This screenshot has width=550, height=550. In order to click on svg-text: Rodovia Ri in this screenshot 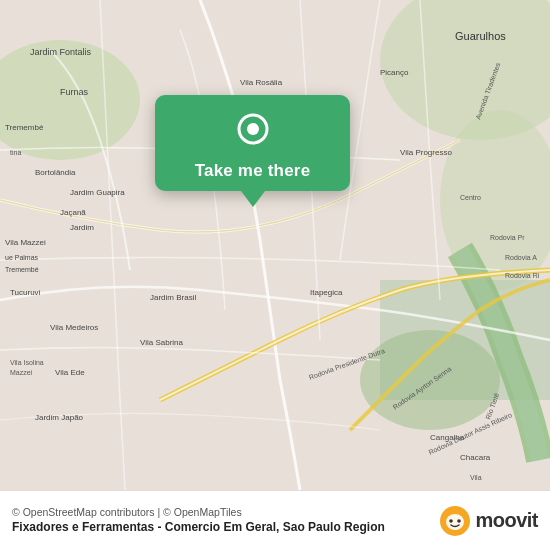, I will do `click(522, 276)`.